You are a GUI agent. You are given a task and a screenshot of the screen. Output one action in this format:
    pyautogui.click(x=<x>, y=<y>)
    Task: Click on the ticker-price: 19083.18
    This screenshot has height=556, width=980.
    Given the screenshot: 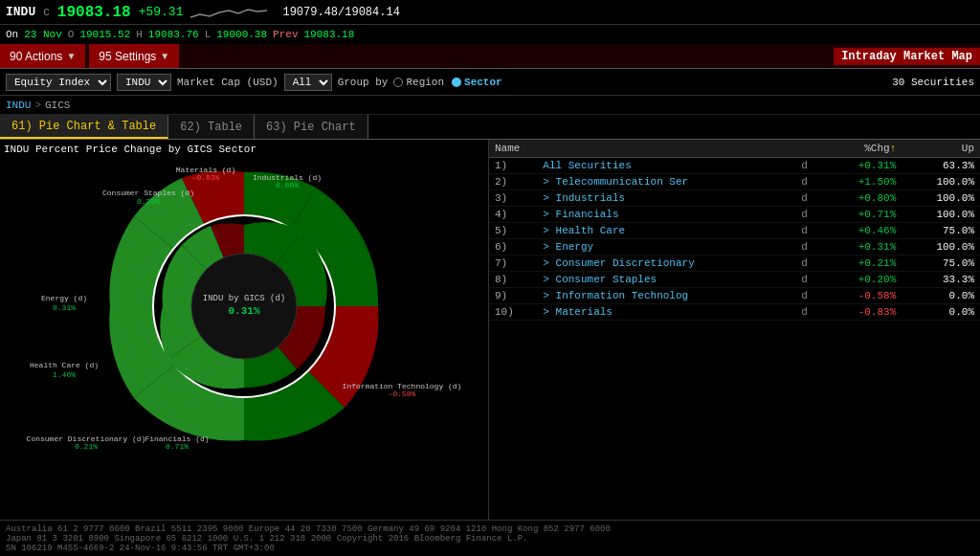 What is the action you would take?
    pyautogui.click(x=94, y=12)
    